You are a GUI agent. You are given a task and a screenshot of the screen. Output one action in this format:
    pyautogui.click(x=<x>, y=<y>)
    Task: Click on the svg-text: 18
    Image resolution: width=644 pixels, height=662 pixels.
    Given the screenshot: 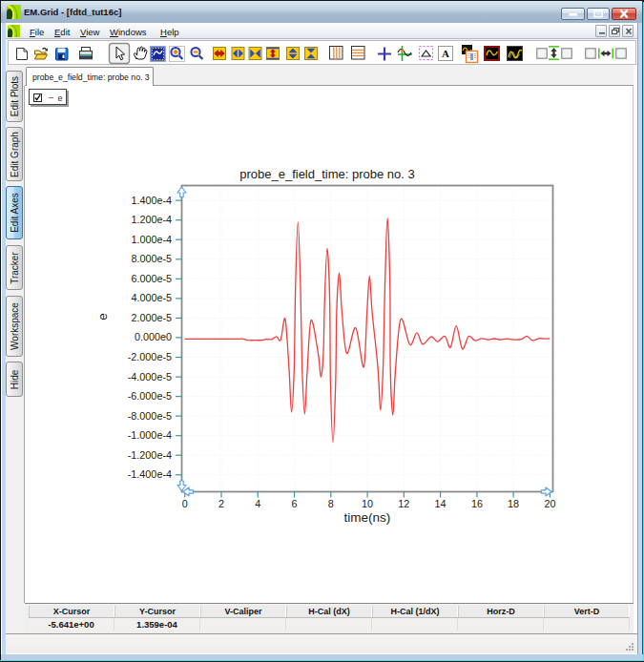 What is the action you would take?
    pyautogui.click(x=513, y=504)
    